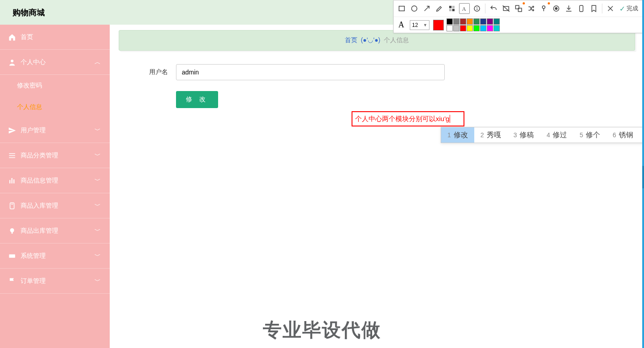 Image resolution: width=644 pixels, height=348 pixels. Describe the element at coordinates (30, 86) in the screenshot. I see `sidebar-subitem-label: 修改密码` at that location.